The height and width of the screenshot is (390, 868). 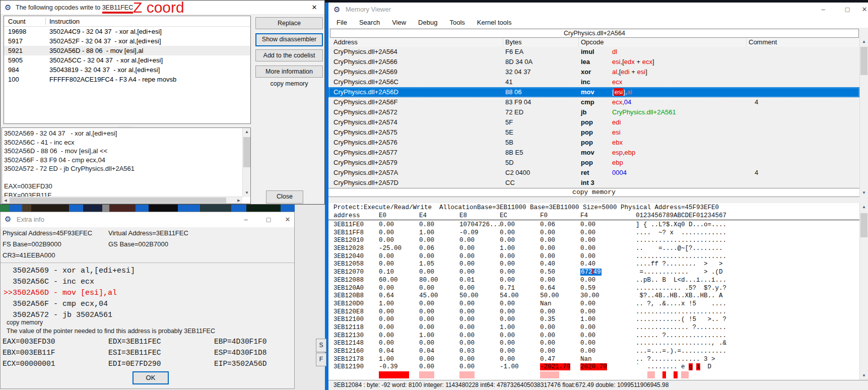 I want to click on hex-row: 3EB121000.000.000.000.000.351.00........…, so click(x=594, y=320).